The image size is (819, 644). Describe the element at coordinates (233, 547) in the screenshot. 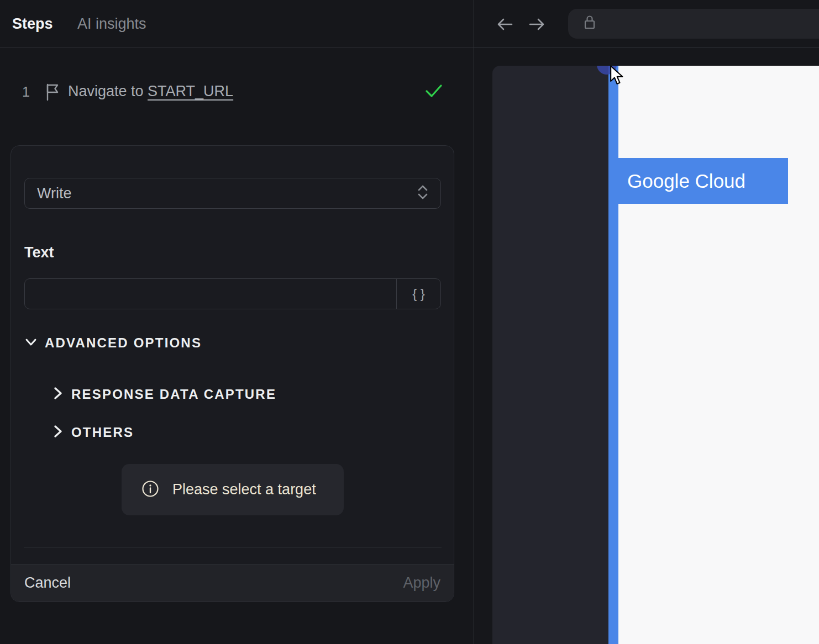

I see `footer-divider` at that location.